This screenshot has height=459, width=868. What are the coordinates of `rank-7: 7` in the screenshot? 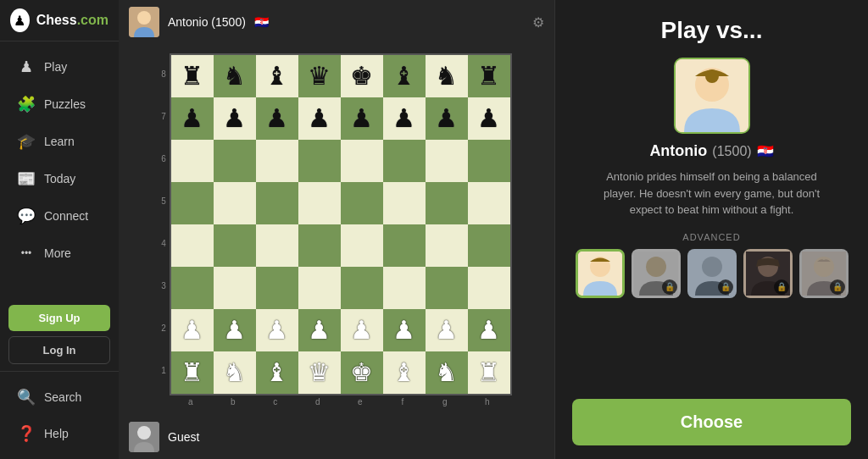 It's located at (164, 117).